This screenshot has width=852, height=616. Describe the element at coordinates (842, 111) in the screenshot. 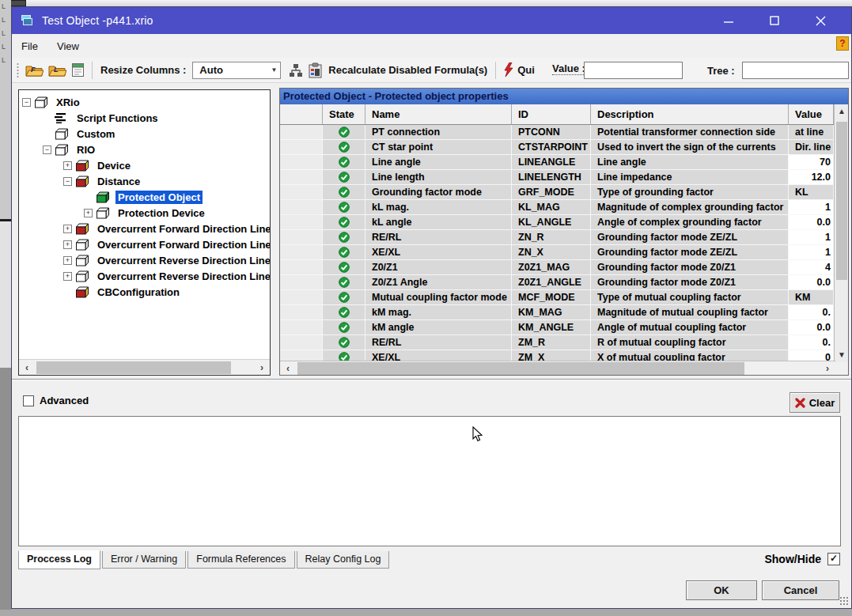

I see `scroll-up-icon: ▲` at that location.